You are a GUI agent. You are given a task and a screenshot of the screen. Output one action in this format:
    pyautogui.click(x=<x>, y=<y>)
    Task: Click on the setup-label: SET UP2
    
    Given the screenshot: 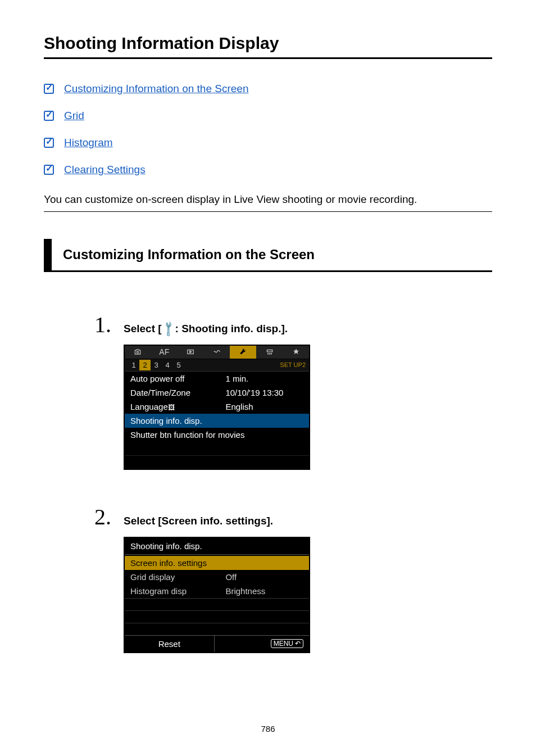 What is the action you would take?
    pyautogui.click(x=294, y=365)
    